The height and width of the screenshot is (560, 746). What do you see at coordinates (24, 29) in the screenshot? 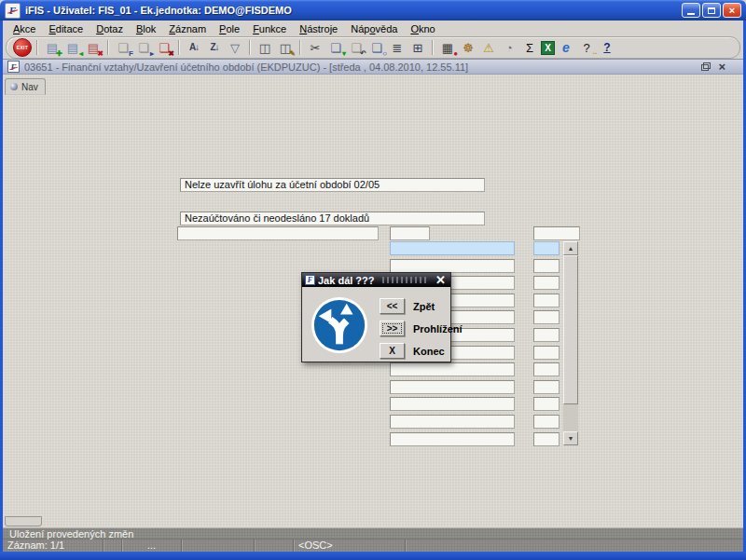
I see `menu-item-akce: Akce` at bounding box center [24, 29].